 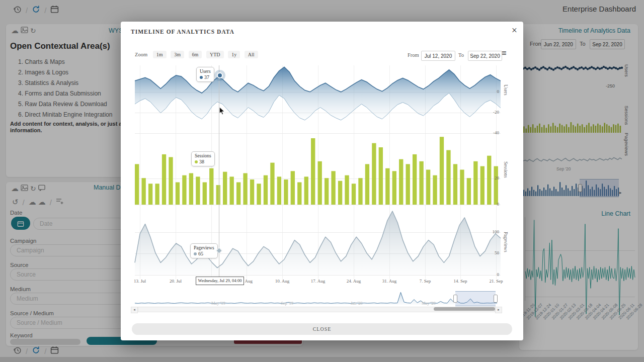 I want to click on users-tick: 0, so click(x=492, y=92).